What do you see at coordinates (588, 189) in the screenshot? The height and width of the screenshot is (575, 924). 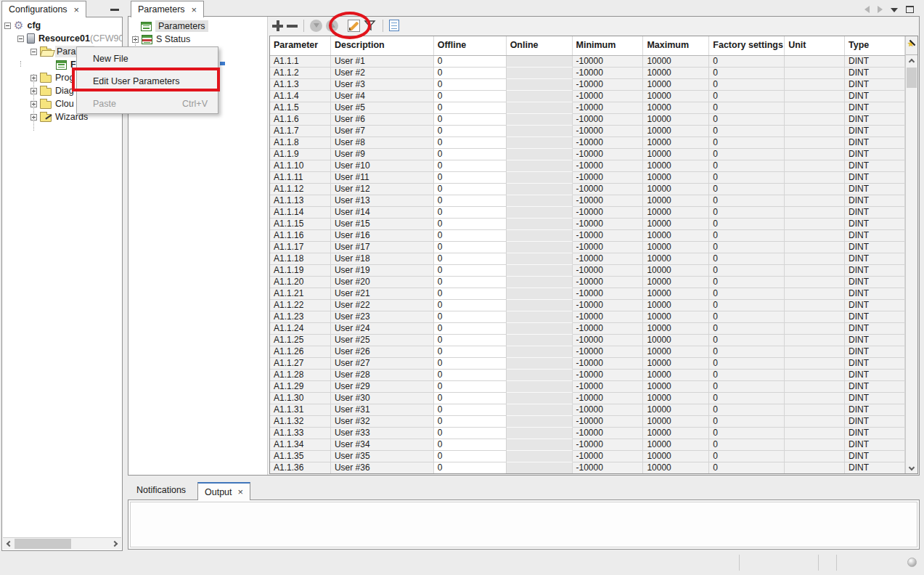 I see `table-row-a1-1-12: A1.1.12User #120-10000100000DINT` at bounding box center [588, 189].